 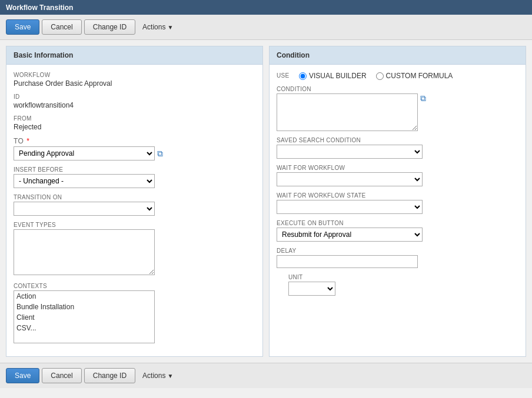 I want to click on custom-formula-label: CUSTOM FORMULA, so click(x=420, y=76).